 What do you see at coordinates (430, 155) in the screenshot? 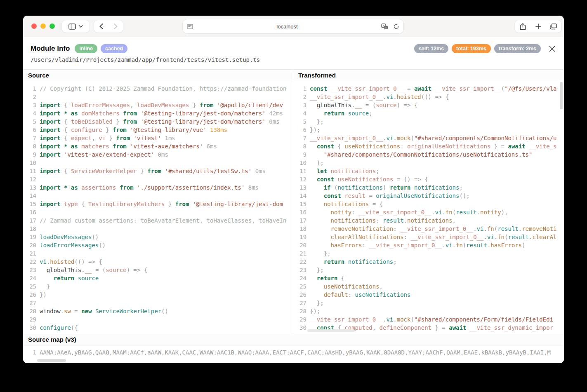
I see `code-line: 9 "#shared/components/CommonNotification…` at bounding box center [430, 155].